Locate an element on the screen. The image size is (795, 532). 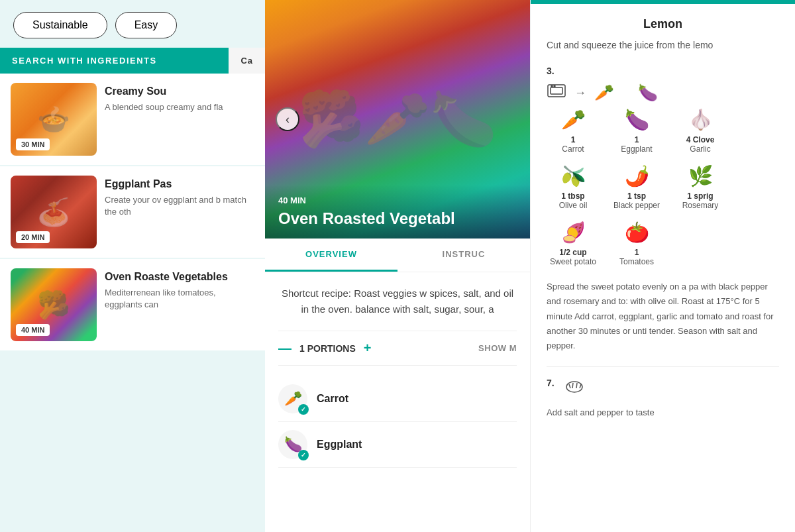
eggplant-icon: 🍆 ✓ is located at coordinates (293, 445).